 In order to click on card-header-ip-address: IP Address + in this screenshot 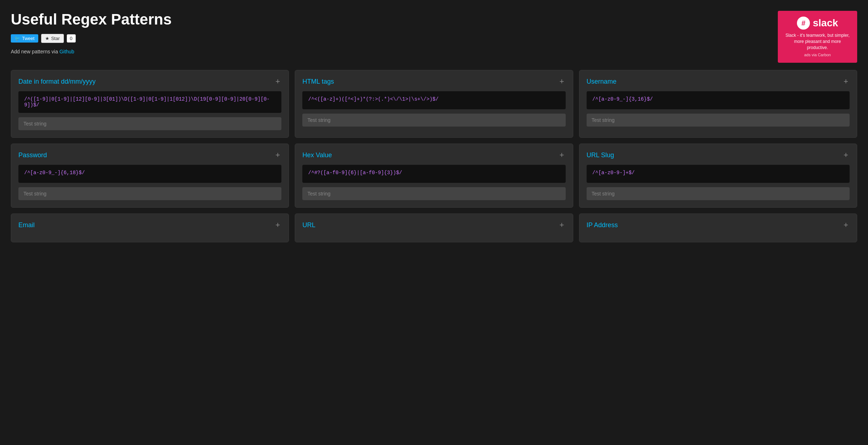, I will do `click(718, 225)`.